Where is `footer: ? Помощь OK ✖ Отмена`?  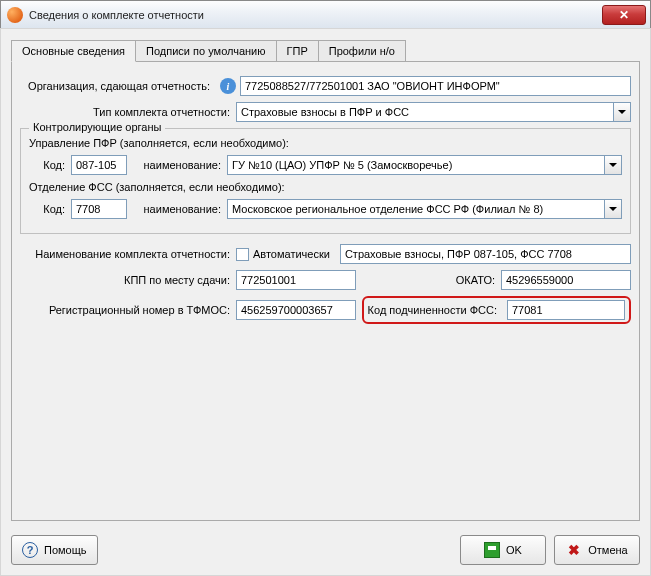
footer: ? Помощь OK ✖ Отмена is located at coordinates (326, 550).